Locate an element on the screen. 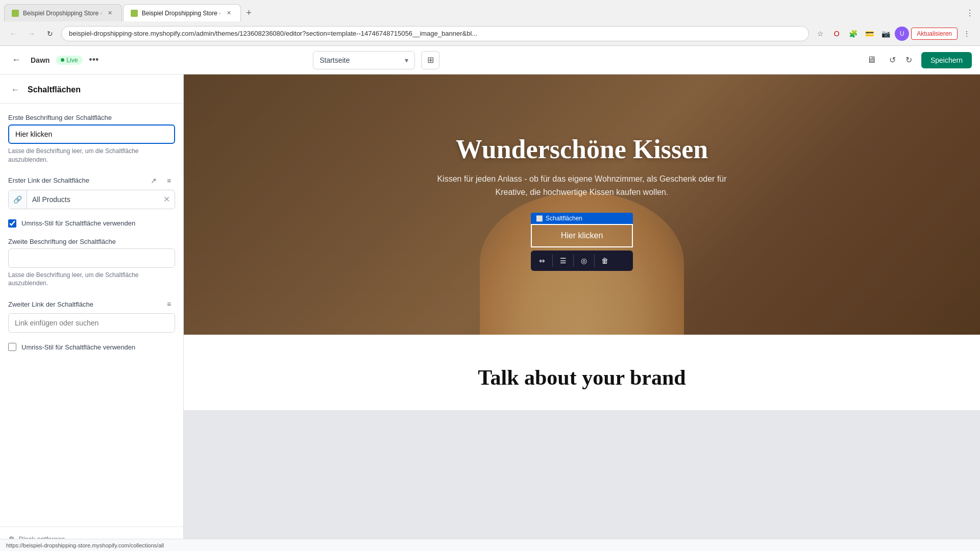  second-label-field-group: Zweite Beschriftung der Schaltfläche Las… is located at coordinates (92, 263).